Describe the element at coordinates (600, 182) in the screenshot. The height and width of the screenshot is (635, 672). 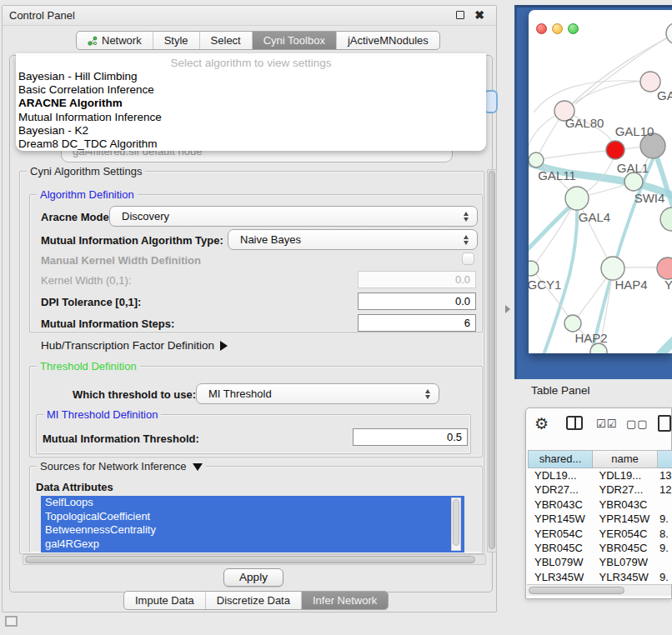
I see `network-canvas: GALGAL80GAL10GAL1GAL11GAL4SWI4GCY1HAP4YH…` at that location.